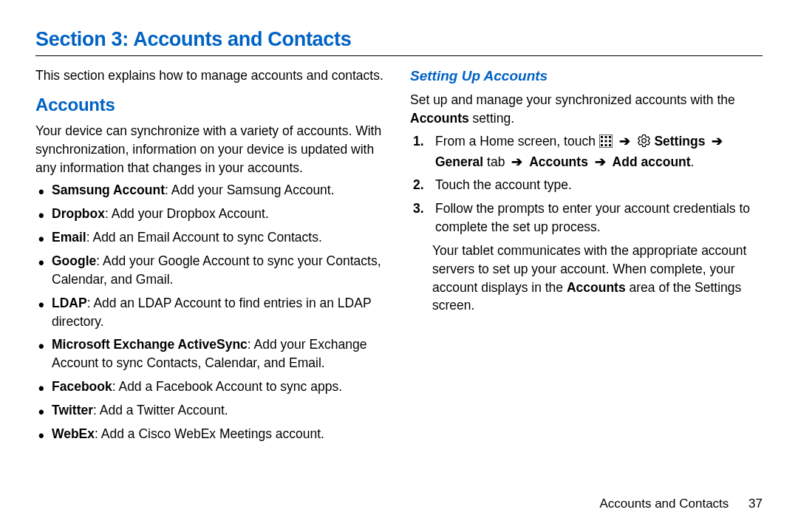  What do you see at coordinates (213, 411) in the screenshot?
I see `list-item: Twitter: Add a Twitter Account.` at bounding box center [213, 411].